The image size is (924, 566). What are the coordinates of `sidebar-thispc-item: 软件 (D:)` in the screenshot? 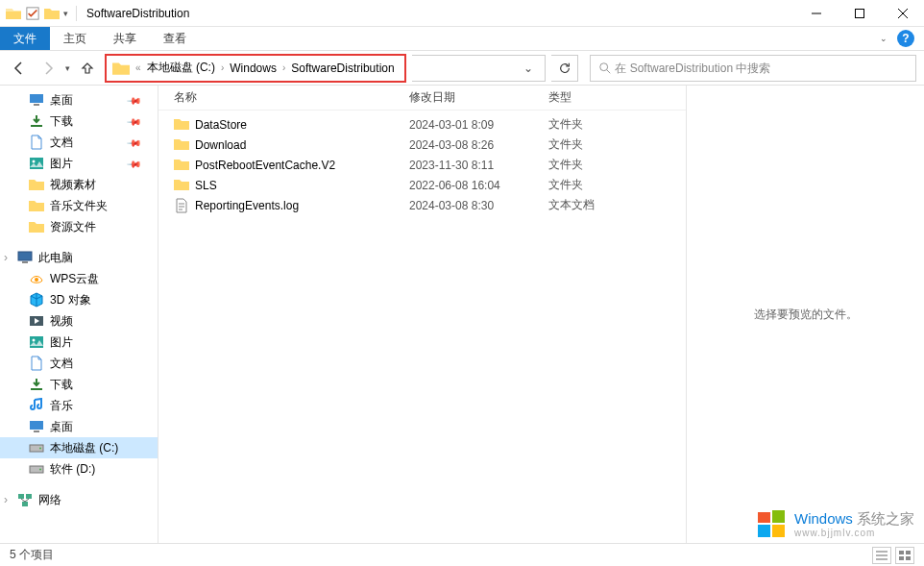 It's located at (79, 469).